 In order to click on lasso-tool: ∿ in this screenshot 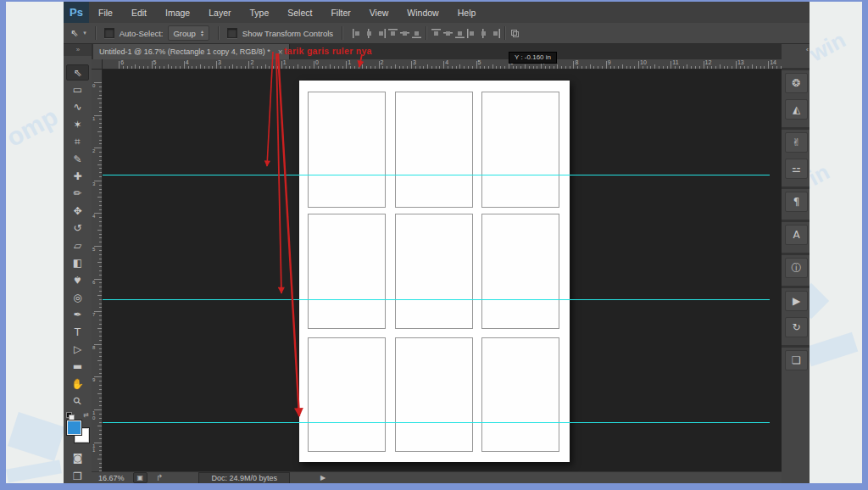, I will do `click(78, 107)`.